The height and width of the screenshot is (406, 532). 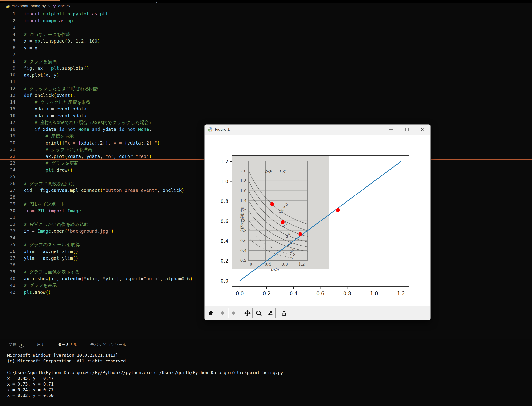 What do you see at coordinates (243, 201) in the screenshot?
I see `svg-text: 1.4` at bounding box center [243, 201].